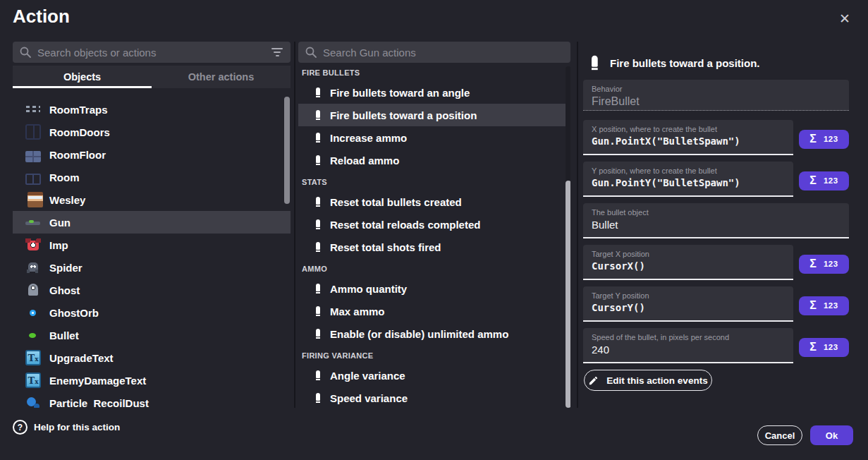 This screenshot has height=460, width=868. I want to click on expression-editor-button-x-position: Σ123, so click(824, 140).